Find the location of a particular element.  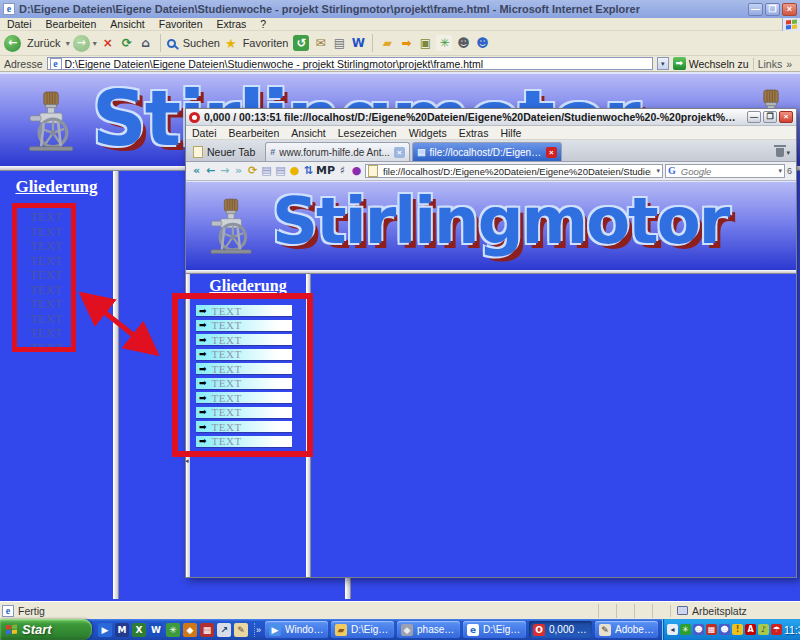

flower-icon: ✳ is located at coordinates (444, 43).